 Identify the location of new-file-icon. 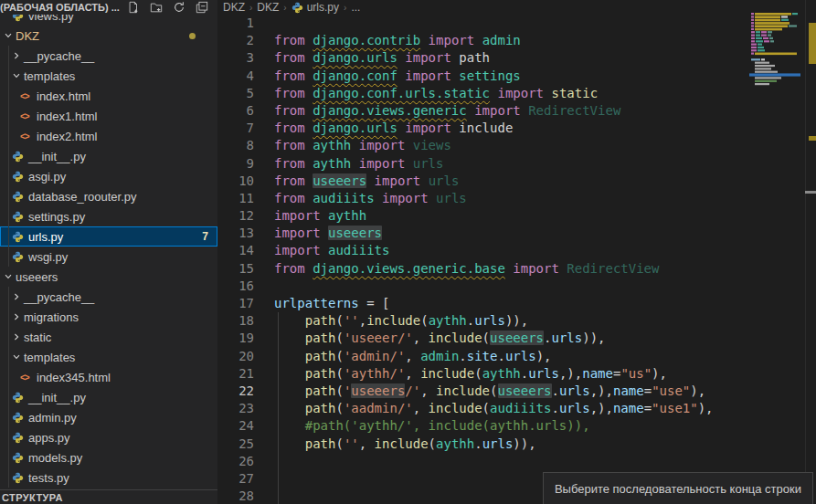
(133, 7).